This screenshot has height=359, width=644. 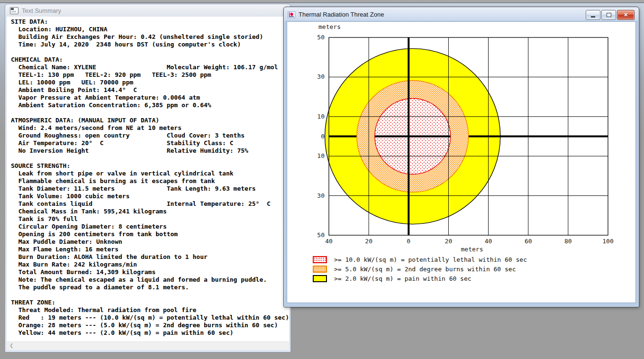 I want to click on x-tick-label: 60, so click(x=528, y=241).